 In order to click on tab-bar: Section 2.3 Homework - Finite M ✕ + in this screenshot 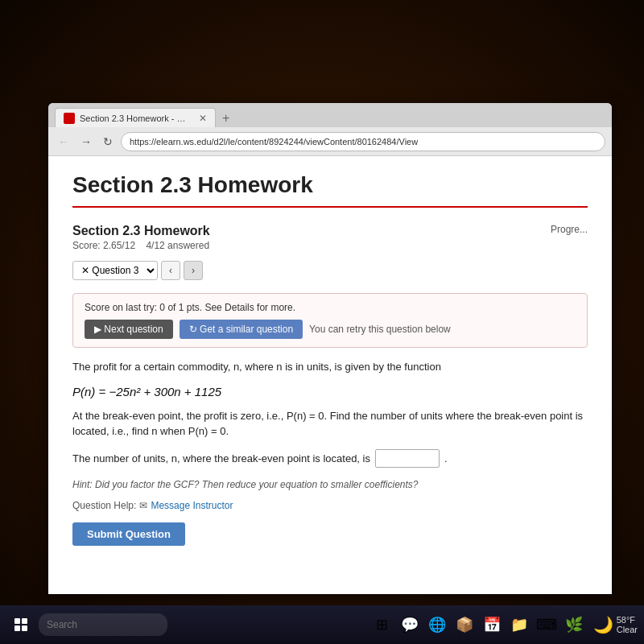, I will do `click(330, 115)`.